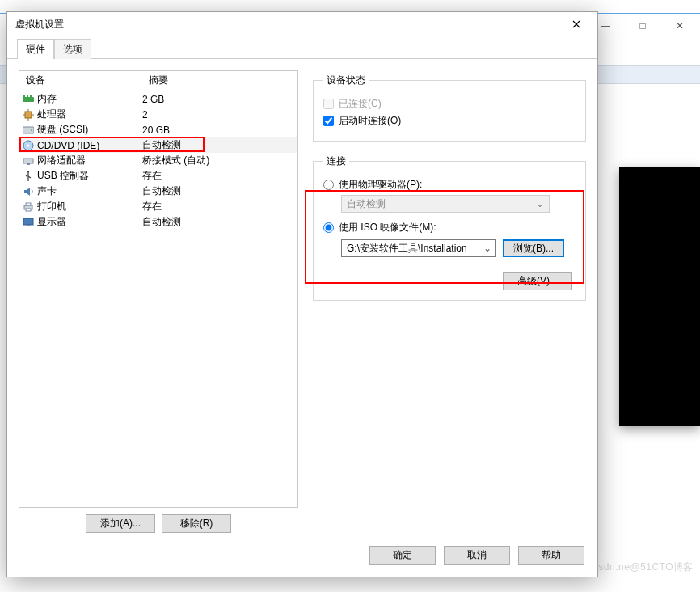 The image size is (700, 592). What do you see at coordinates (158, 129) in the screenshot?
I see `device-row-disk: 硬盘 (SCSI)20 GB` at bounding box center [158, 129].